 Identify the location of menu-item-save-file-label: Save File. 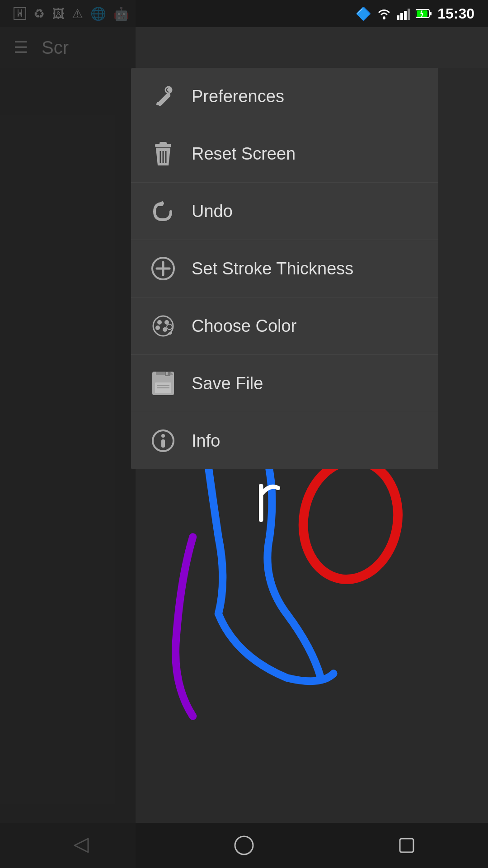
(227, 383).